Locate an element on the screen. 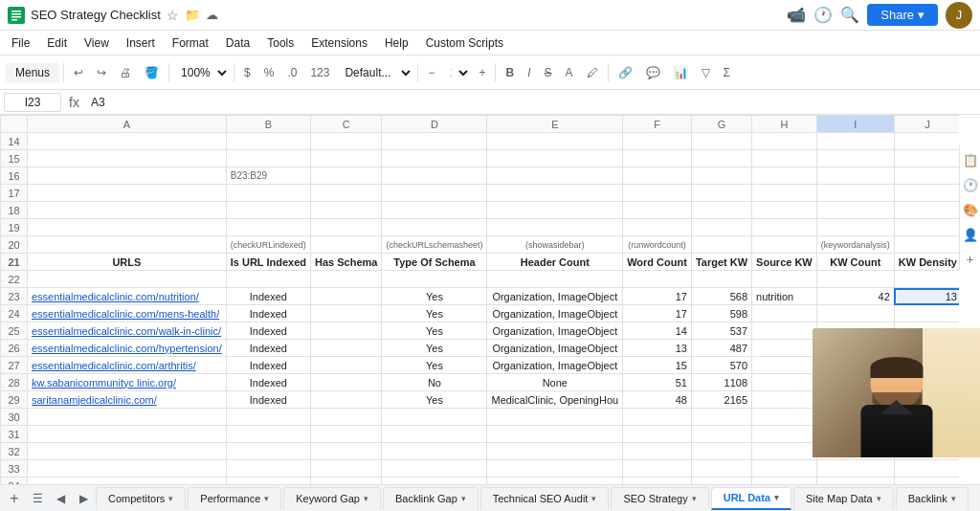 This screenshot has height=511, width=980. chart-button: 📊 is located at coordinates (681, 73).